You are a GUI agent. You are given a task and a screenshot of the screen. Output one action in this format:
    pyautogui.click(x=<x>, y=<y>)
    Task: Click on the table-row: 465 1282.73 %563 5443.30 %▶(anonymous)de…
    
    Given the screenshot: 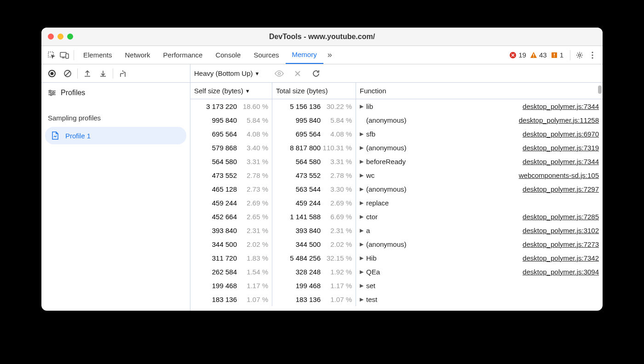 What is the action you would take?
    pyautogui.click(x=397, y=189)
    